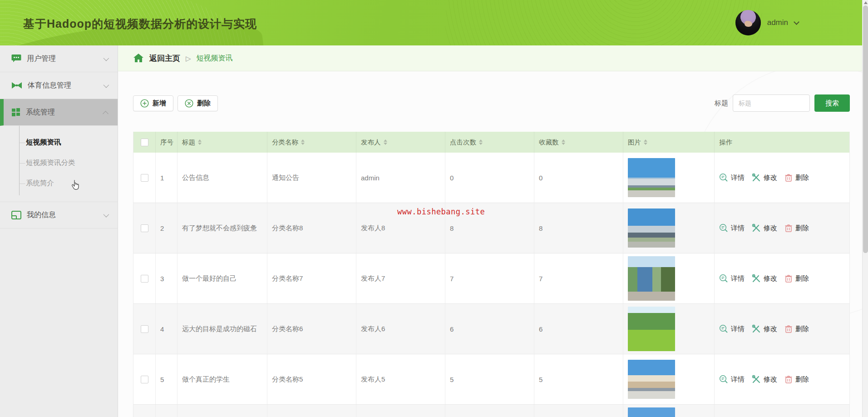 Image resolution: width=868 pixels, height=417 pixels. I want to click on select-all-checkbox, so click(144, 143).